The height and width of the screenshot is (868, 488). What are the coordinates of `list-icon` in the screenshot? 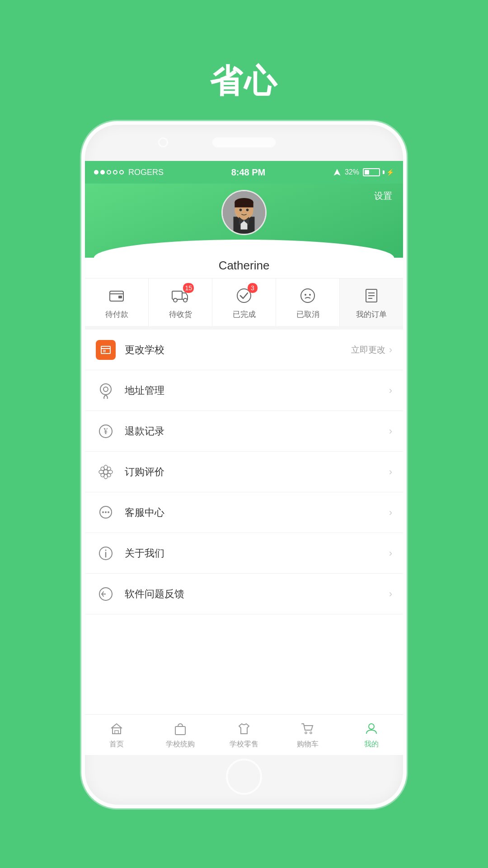 It's located at (371, 296).